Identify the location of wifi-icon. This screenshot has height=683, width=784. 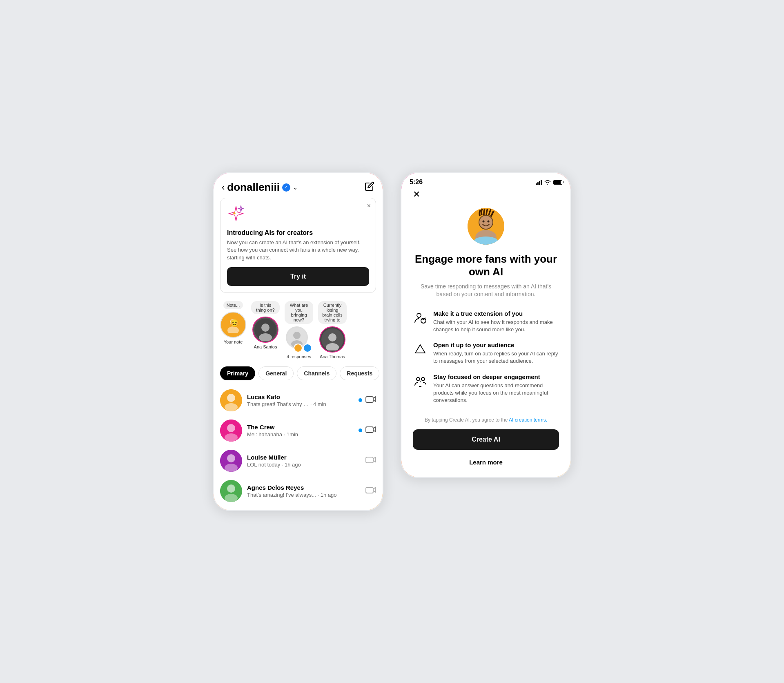
(548, 182).